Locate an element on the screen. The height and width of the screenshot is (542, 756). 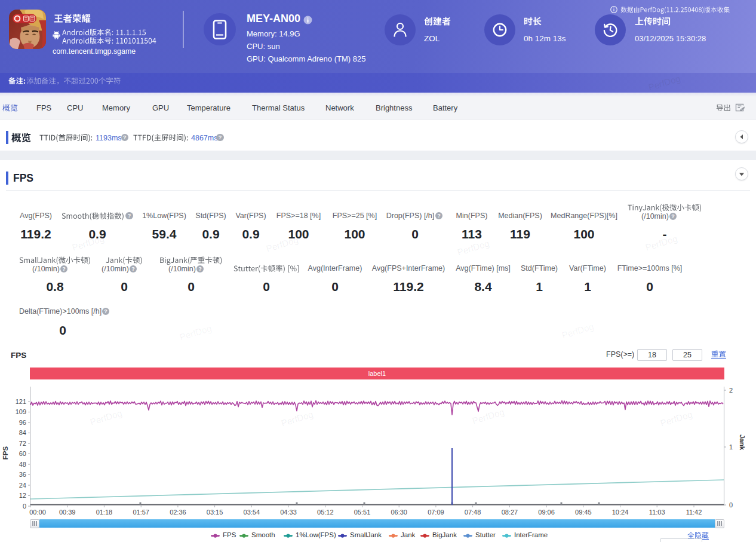
svg-text: 07:48 is located at coordinates (473, 512).